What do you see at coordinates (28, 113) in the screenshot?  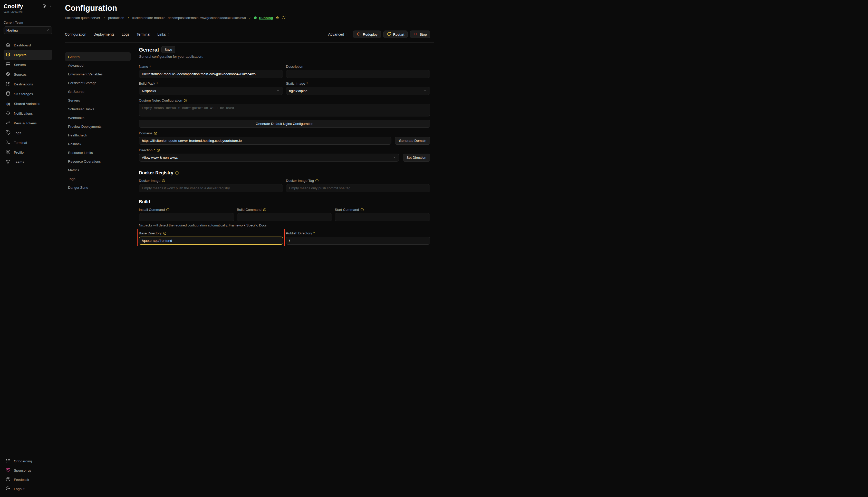 I see `sidebar-item-notifications: Notifications` at bounding box center [28, 113].